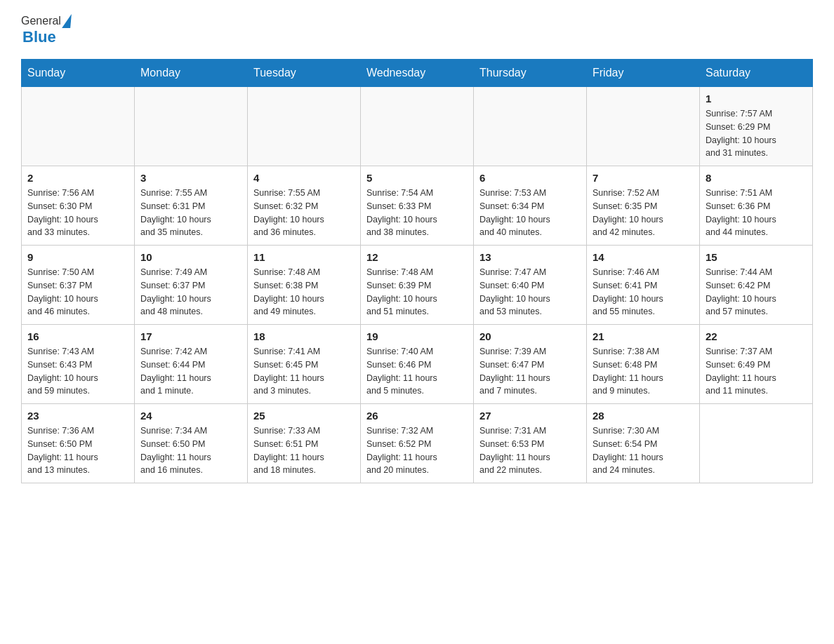 This screenshot has height=644, width=834. Describe the element at coordinates (417, 365) in the screenshot. I see `week-row-4: 16Sunrise: 7:43 AM Sunset: 6:43 PM Dayli…` at that location.